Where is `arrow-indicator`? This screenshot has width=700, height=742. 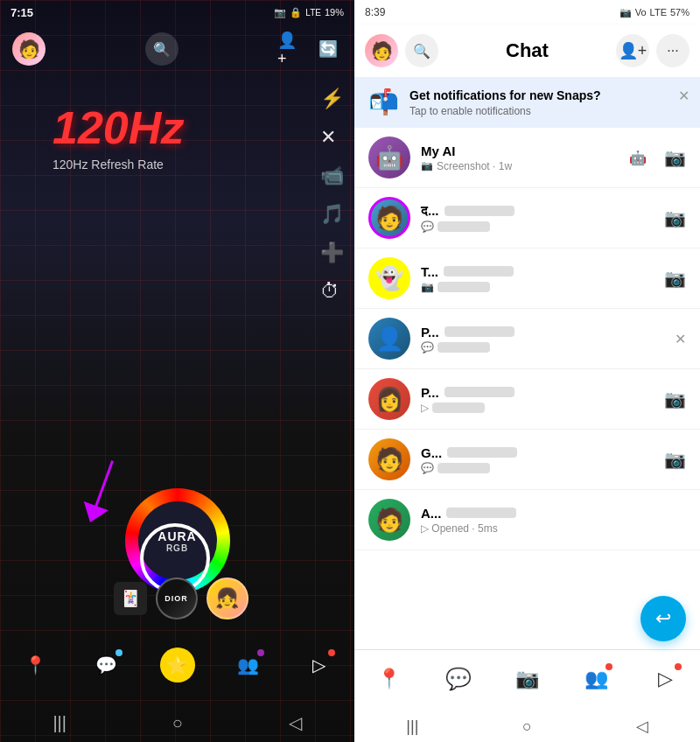
arrow-indicator is located at coordinates (101, 495).